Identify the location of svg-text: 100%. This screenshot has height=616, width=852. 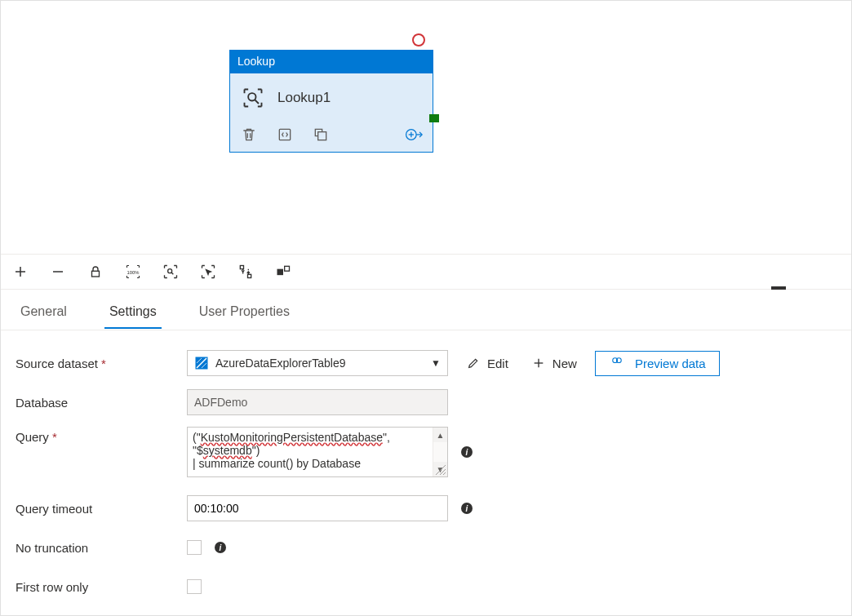
(134, 273).